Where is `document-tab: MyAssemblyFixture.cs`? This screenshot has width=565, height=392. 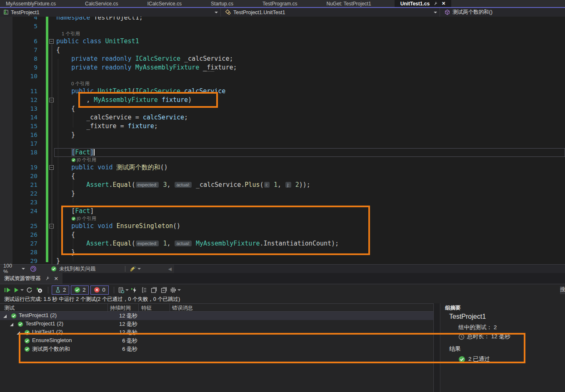
document-tab: MyAssemblyFixture.cs is located at coordinates (31, 3).